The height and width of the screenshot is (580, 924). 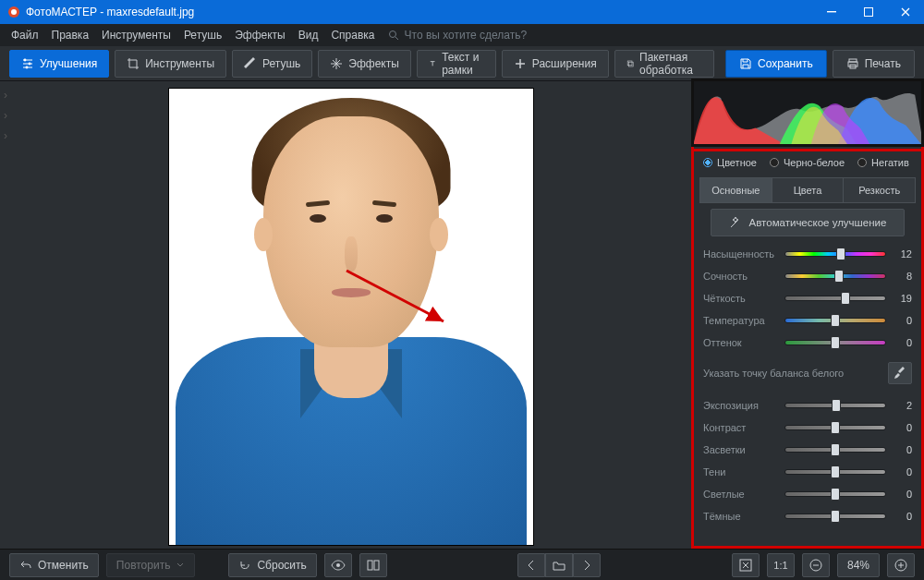 What do you see at coordinates (272, 565) in the screenshot?
I see `reset-button: Сбросить` at bounding box center [272, 565].